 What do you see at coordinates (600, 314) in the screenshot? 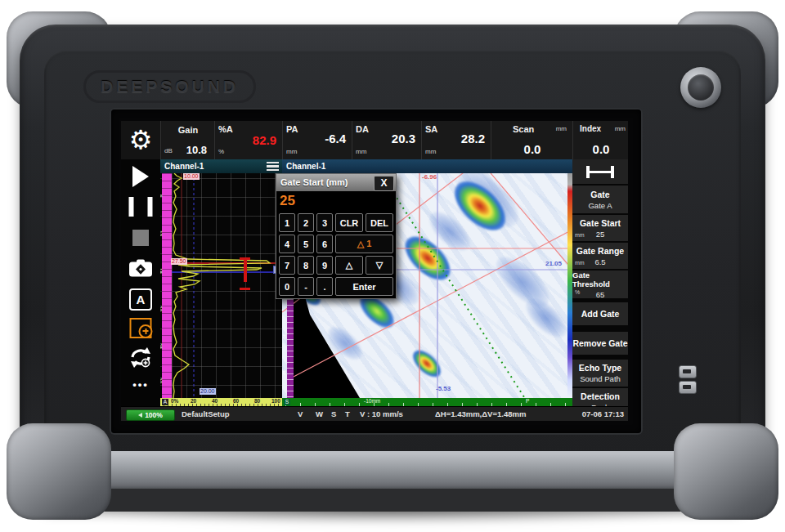
I see `add-gate-button: Add Gate` at bounding box center [600, 314].